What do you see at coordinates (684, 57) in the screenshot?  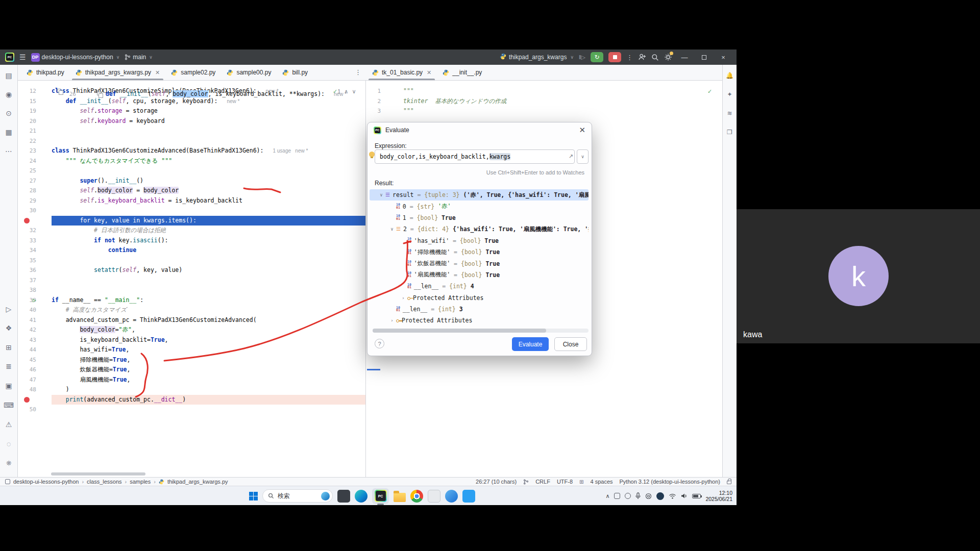 I see `window-minimize-button: —` at bounding box center [684, 57].